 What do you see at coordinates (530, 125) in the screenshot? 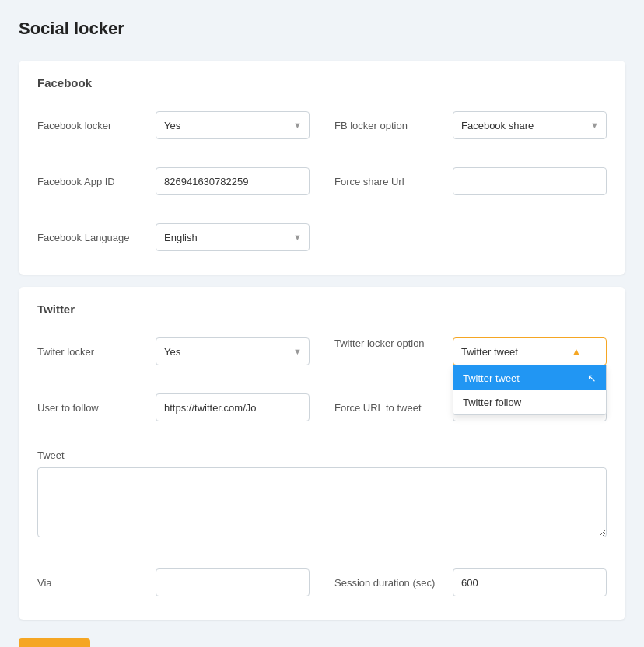
I see `fb-locker-option-select-wrapper: Facebook share Facebook like Facebook re…` at bounding box center [530, 125].